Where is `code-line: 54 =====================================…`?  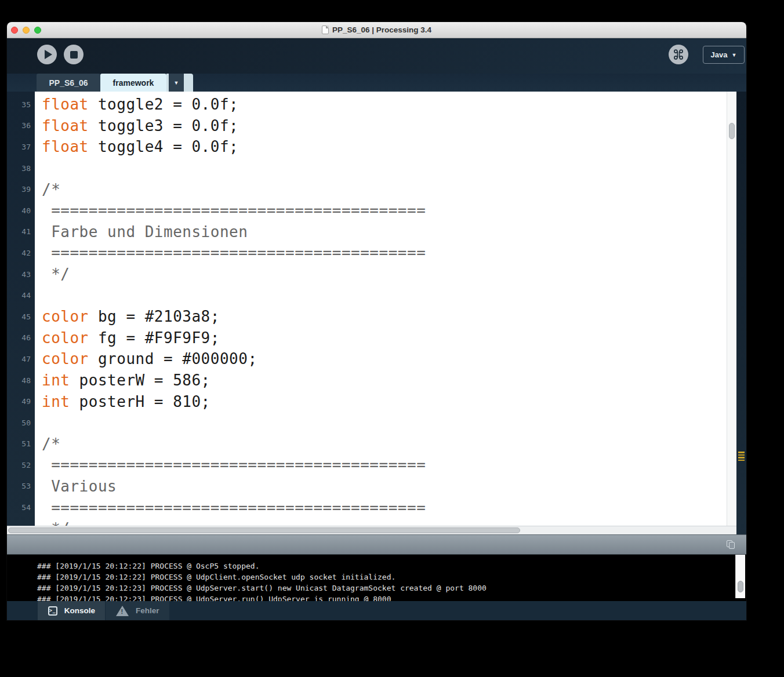 code-line: 54 =====================================… is located at coordinates (366, 508).